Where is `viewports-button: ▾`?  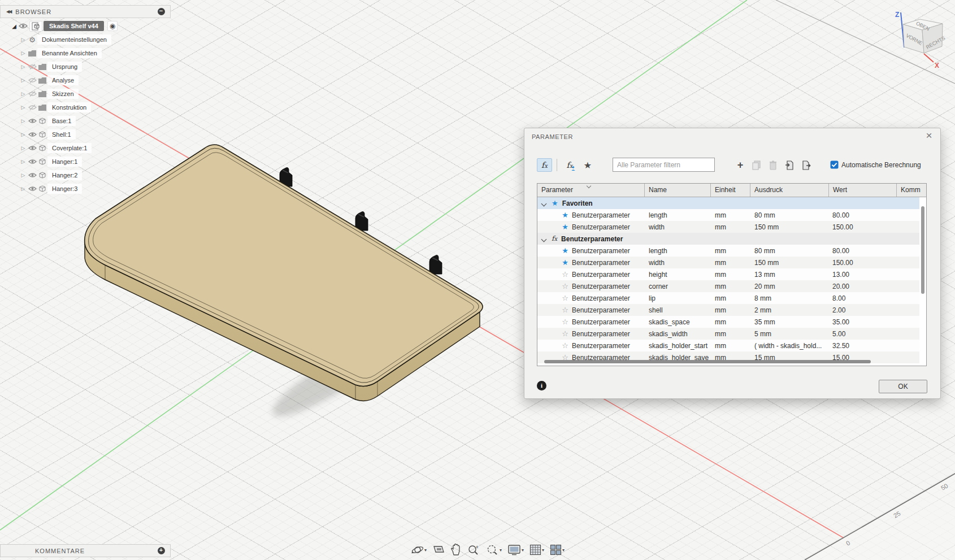
viewports-button: ▾ is located at coordinates (557, 550).